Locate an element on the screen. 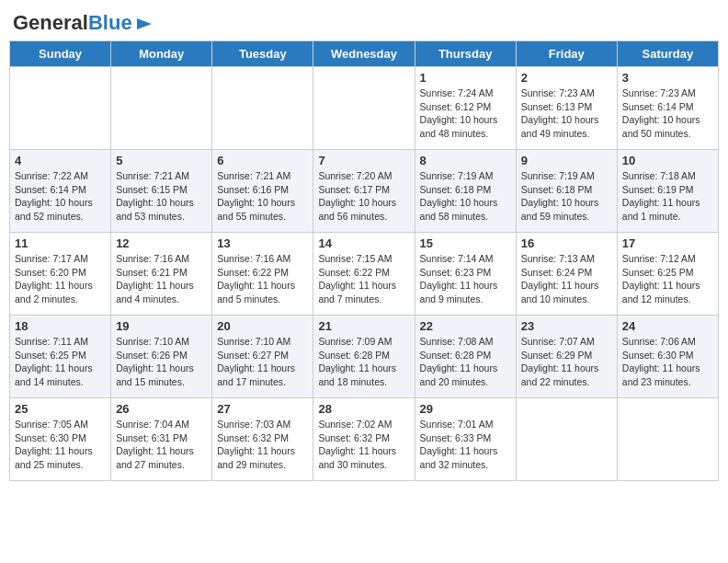 The width and height of the screenshot is (728, 563). calendar-day-header: Monday is located at coordinates (162, 54).